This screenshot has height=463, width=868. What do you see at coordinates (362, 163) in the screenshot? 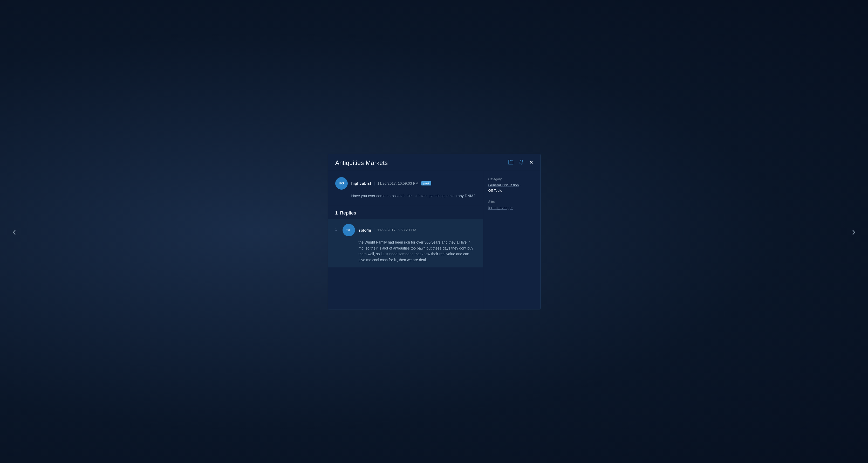
I see `modal-title: Antiquities Markets` at bounding box center [362, 163].